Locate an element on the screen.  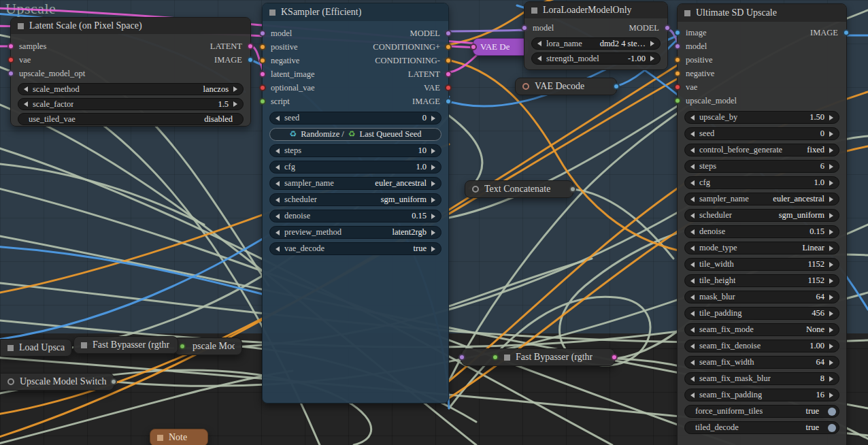
widget-steps: steps 6 is located at coordinates (762, 166).